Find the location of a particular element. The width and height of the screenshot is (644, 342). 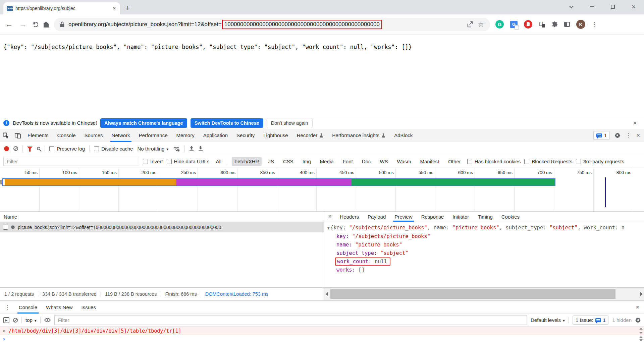

back-icon is located at coordinates (9, 24).